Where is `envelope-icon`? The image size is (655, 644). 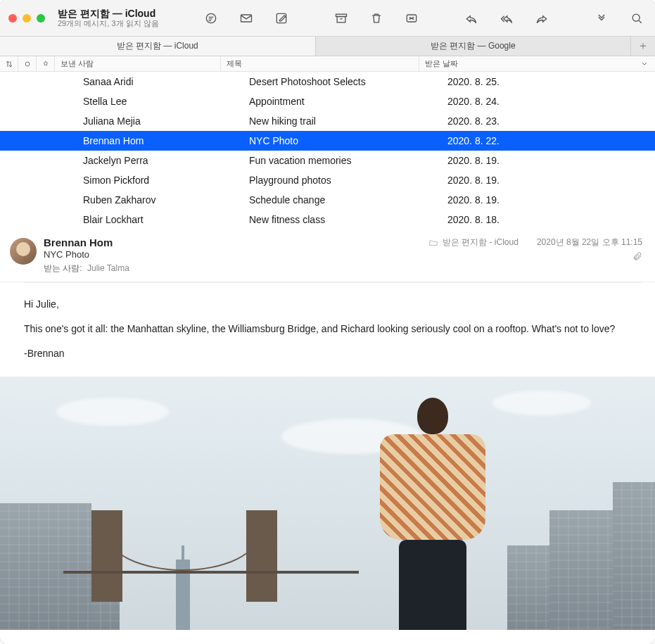
envelope-icon is located at coordinates (246, 18).